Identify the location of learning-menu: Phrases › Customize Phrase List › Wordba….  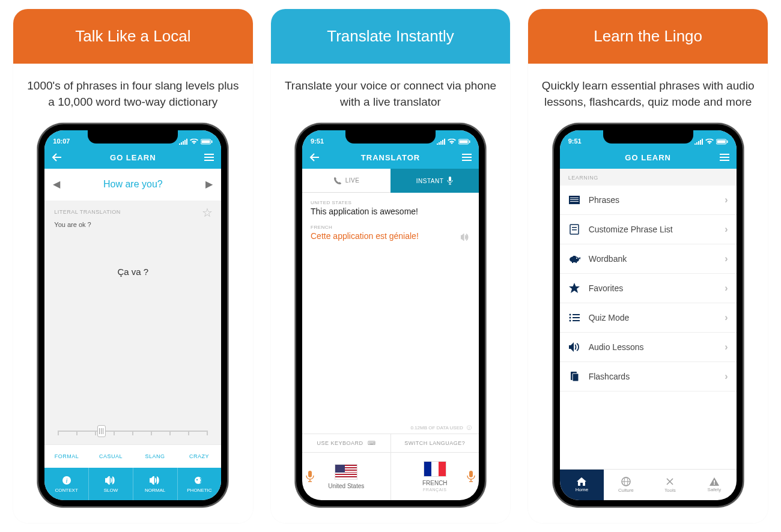
(648, 327).